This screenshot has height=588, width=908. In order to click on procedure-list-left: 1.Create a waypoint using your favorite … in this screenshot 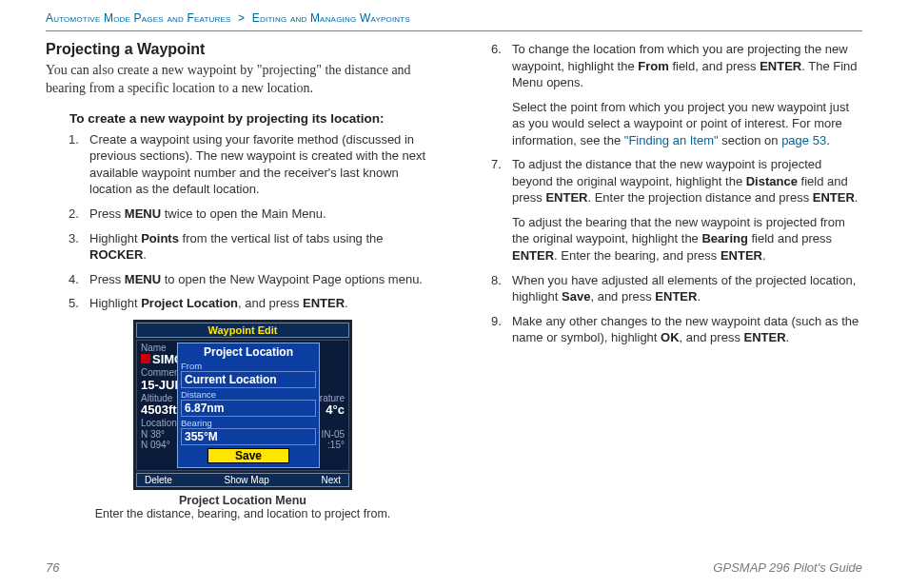, I will do `click(254, 222)`.